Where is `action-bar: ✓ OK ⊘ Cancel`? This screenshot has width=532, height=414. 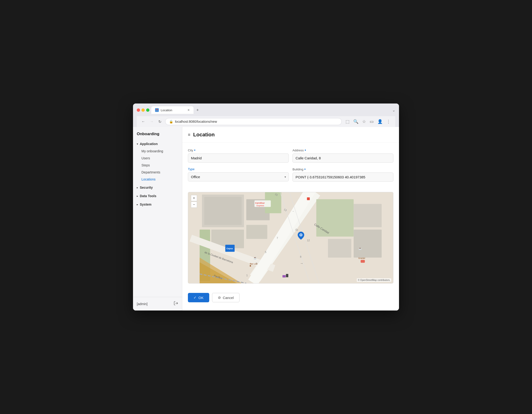 action-bar: ✓ OK ⊘ Cancel is located at coordinates (291, 299).